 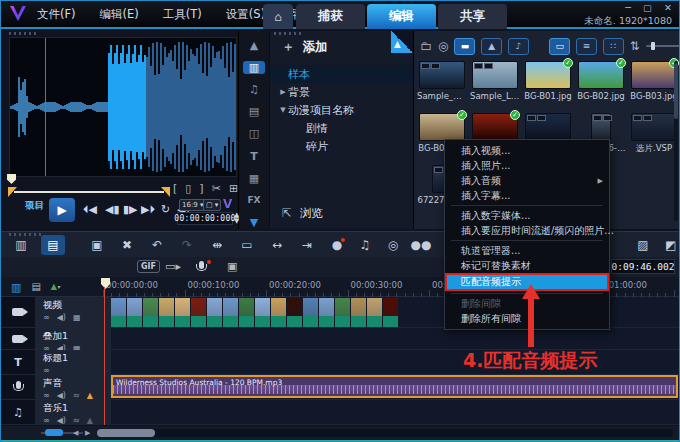 I want to click on trim-tool-icon: ⇥, so click(x=307, y=245).